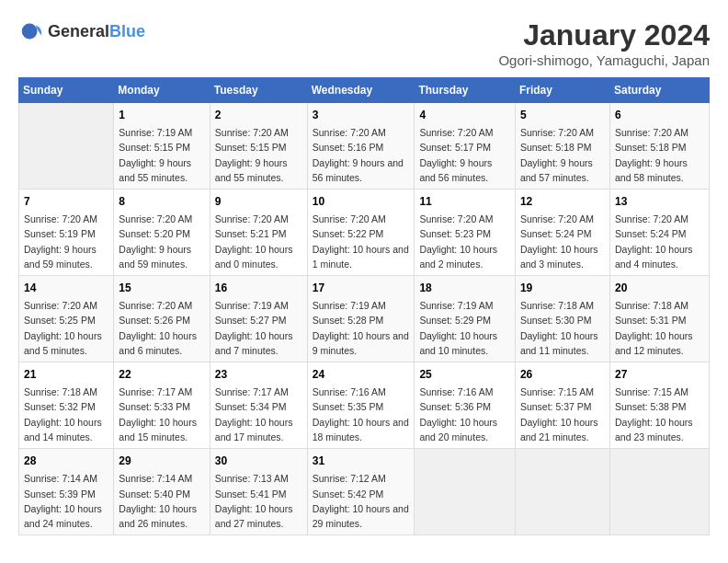 This screenshot has width=728, height=563. Describe the element at coordinates (66, 258) in the screenshot. I see `day-info-line: Daylight: 9 hours and 59 minutes.` at that location.